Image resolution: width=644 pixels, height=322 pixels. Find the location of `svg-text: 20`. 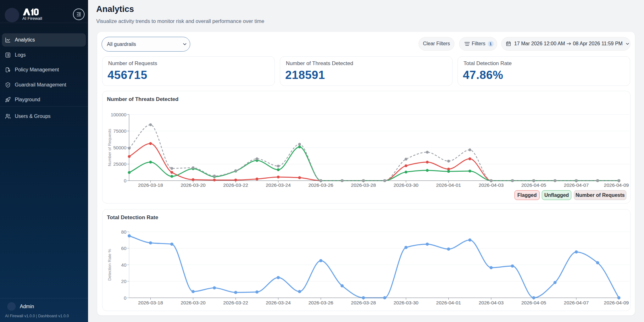

svg-text: 20 is located at coordinates (124, 281).